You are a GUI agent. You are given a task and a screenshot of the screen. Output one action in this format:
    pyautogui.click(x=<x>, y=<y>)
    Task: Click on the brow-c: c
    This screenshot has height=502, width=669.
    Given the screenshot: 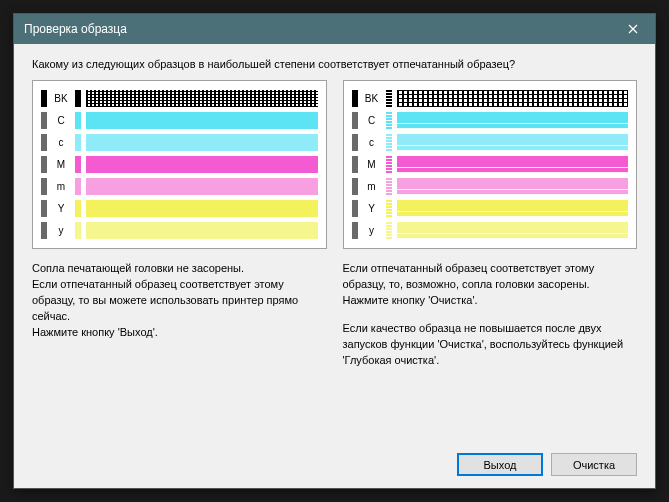 What is the action you would take?
    pyautogui.click(x=490, y=142)
    